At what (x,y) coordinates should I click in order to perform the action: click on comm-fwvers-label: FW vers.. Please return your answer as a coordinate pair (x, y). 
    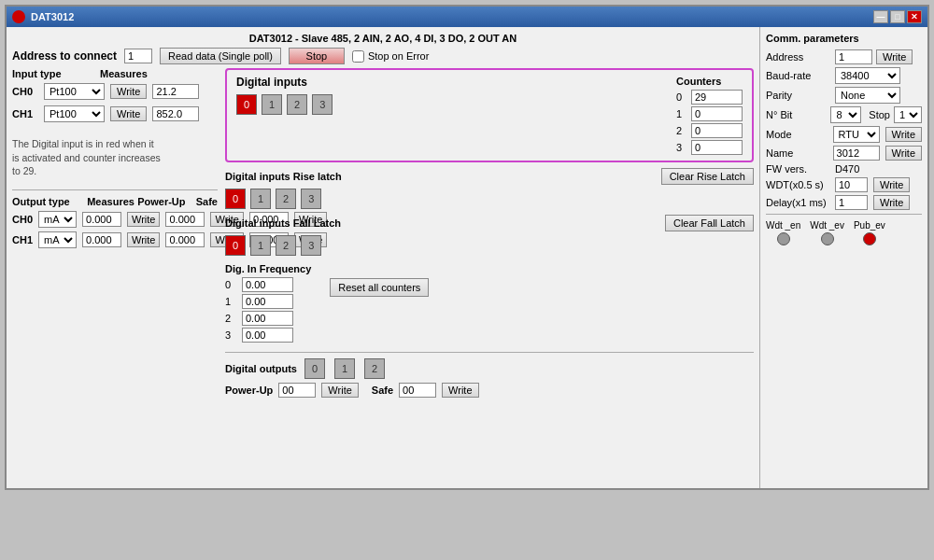
    Looking at the image, I should click on (799, 169).